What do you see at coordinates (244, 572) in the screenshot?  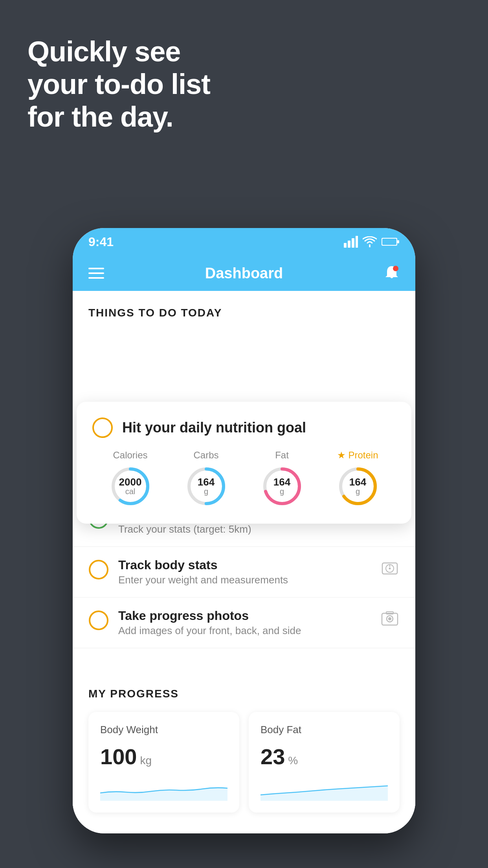 I see `todo-item-body-stats: Track body stats Enter your weight and m…` at bounding box center [244, 572].